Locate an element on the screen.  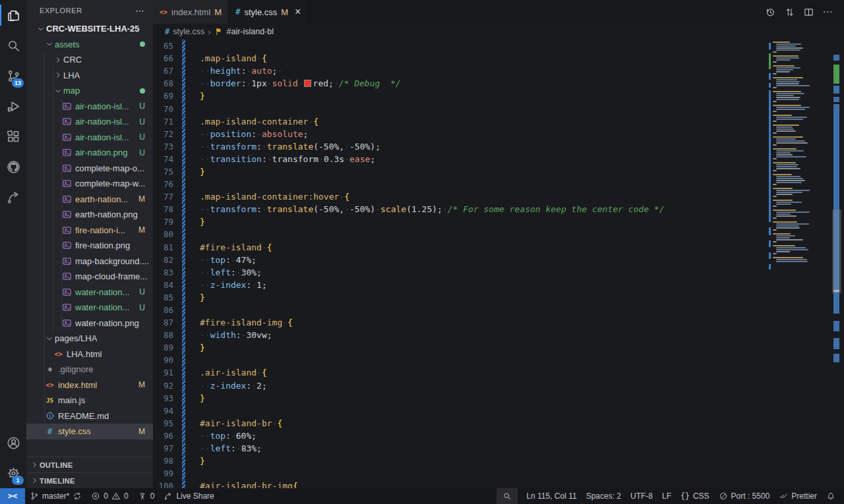
code-text: #air-island-br-img{ is located at coordinates (241, 484).